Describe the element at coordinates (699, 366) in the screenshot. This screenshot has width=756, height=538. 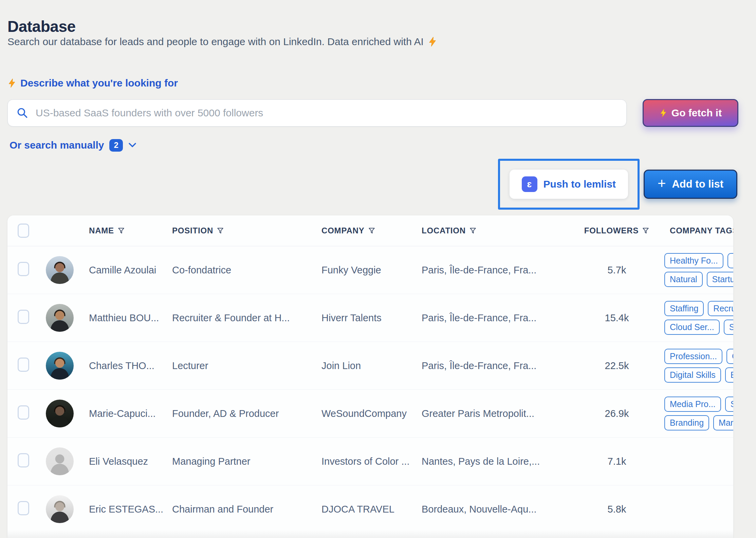
I see `cell-tags: Profession...Coa Digital SkillsEm` at that location.